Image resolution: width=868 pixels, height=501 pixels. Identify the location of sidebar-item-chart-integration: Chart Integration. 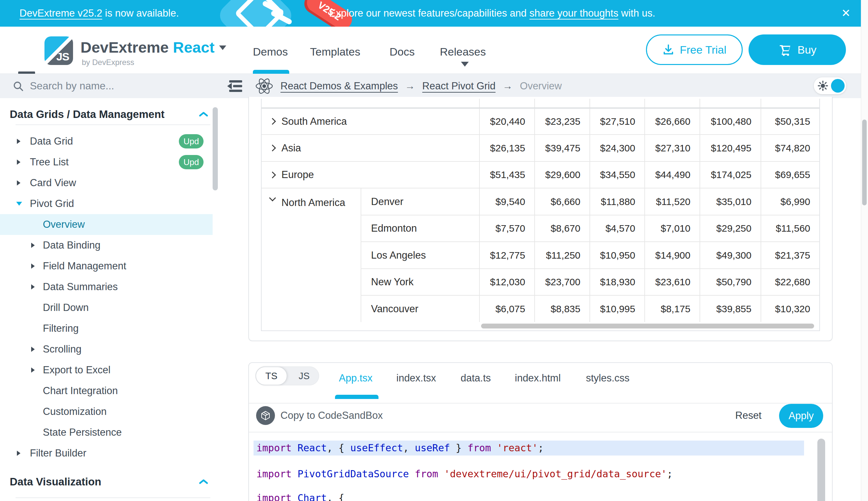
(107, 391).